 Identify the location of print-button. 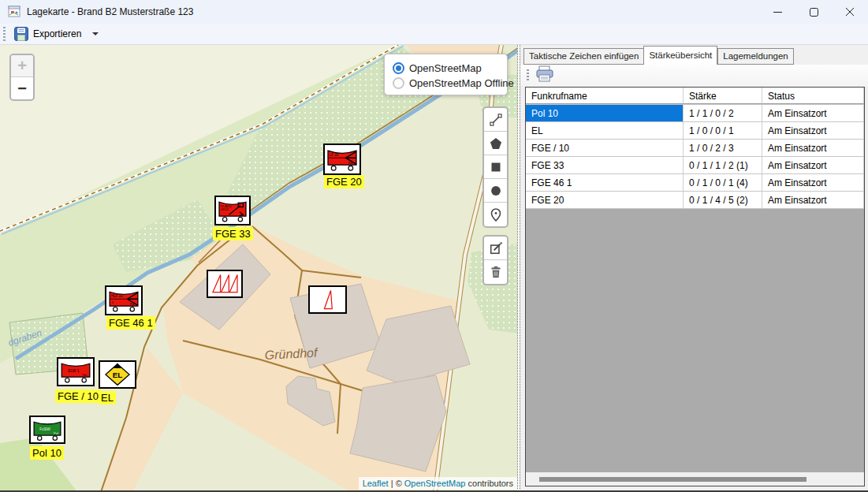
(545, 76).